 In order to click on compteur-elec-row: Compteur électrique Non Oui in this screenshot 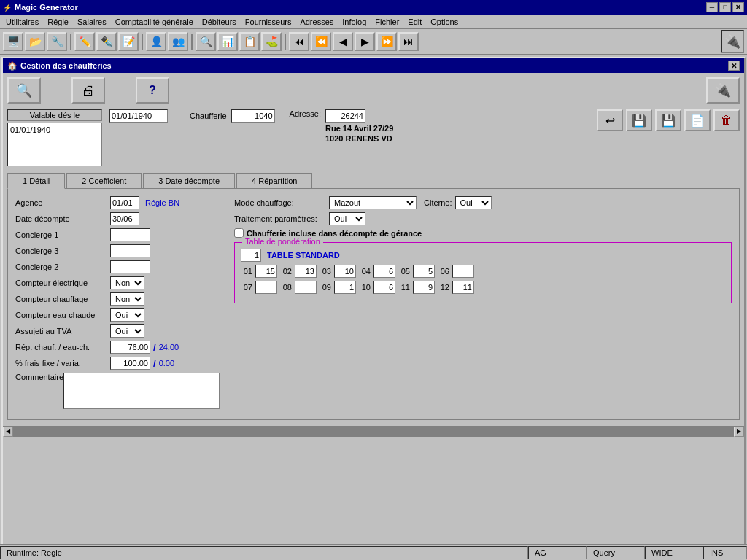, I will do `click(117, 283)`.